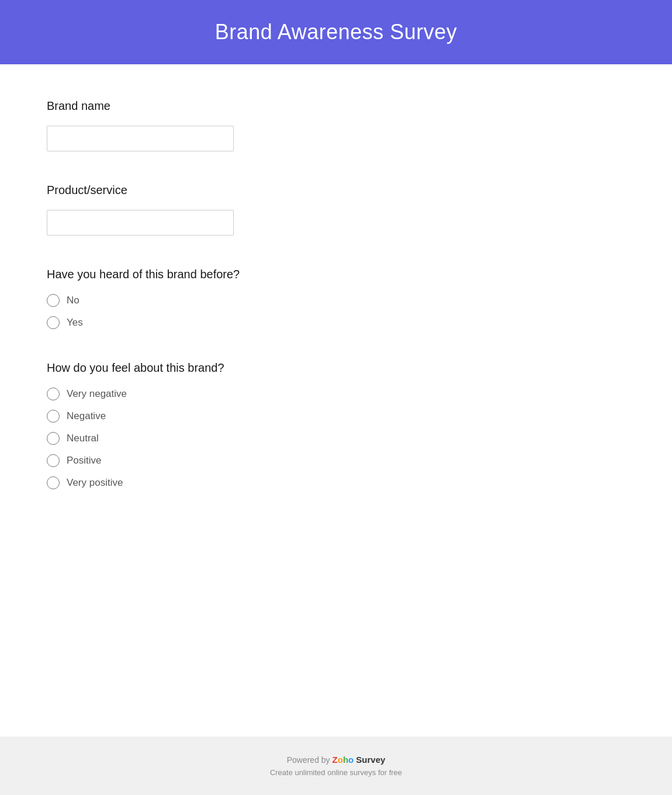 Image resolution: width=672 pixels, height=795 pixels. Describe the element at coordinates (53, 438) in the screenshot. I see `feeling-neutral-radio` at that location.